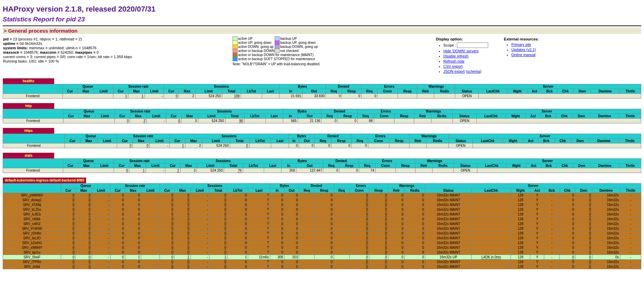 The image size is (644, 293). I want to click on row-link-srv-4tanj: SRV_4TANj, so click(32, 205).